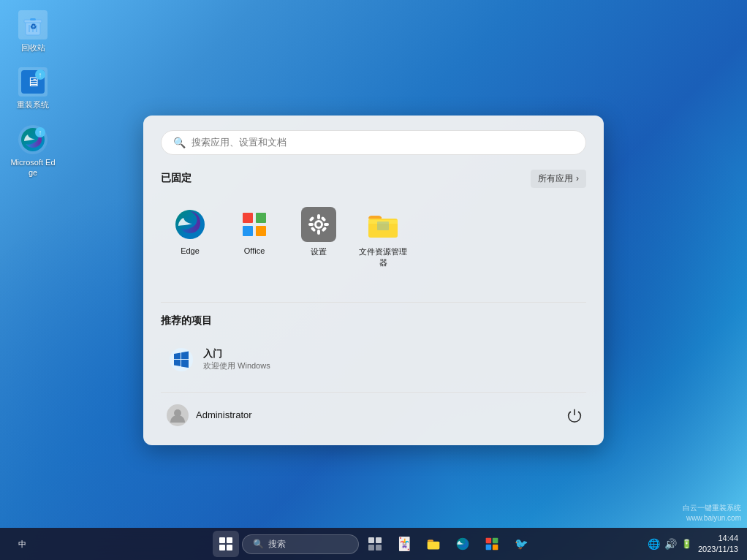 This screenshot has width=747, height=560. What do you see at coordinates (190, 251) in the screenshot?
I see `edge-app-label: Edge` at bounding box center [190, 251].